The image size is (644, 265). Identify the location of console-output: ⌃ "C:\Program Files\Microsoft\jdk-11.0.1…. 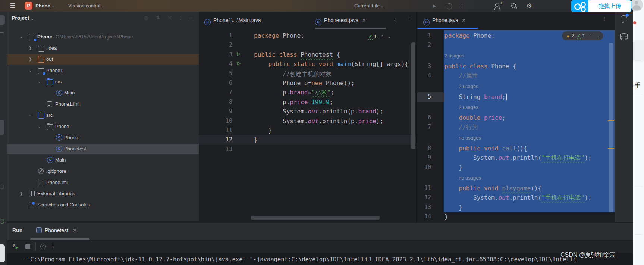
(320, 259).